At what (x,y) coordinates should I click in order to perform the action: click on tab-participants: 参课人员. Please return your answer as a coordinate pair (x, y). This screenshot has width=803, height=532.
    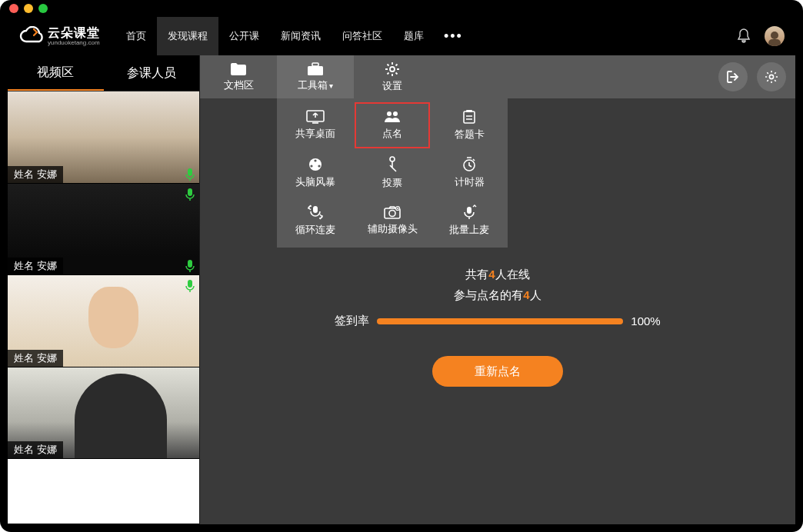
    Looking at the image, I should click on (152, 73).